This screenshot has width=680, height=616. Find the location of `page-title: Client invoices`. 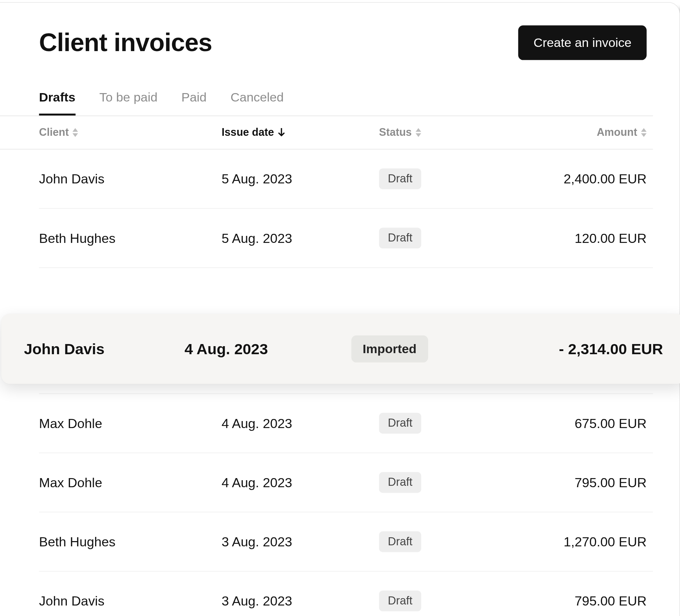

page-title: Client invoices is located at coordinates (126, 43).